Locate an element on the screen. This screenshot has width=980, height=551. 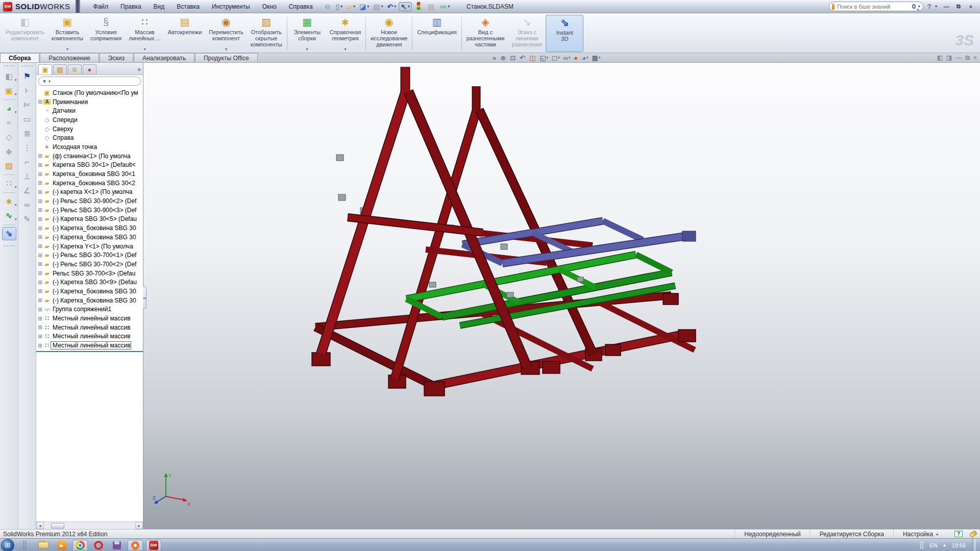
mate-icon: ◕ ▾ is located at coordinates (9, 109).